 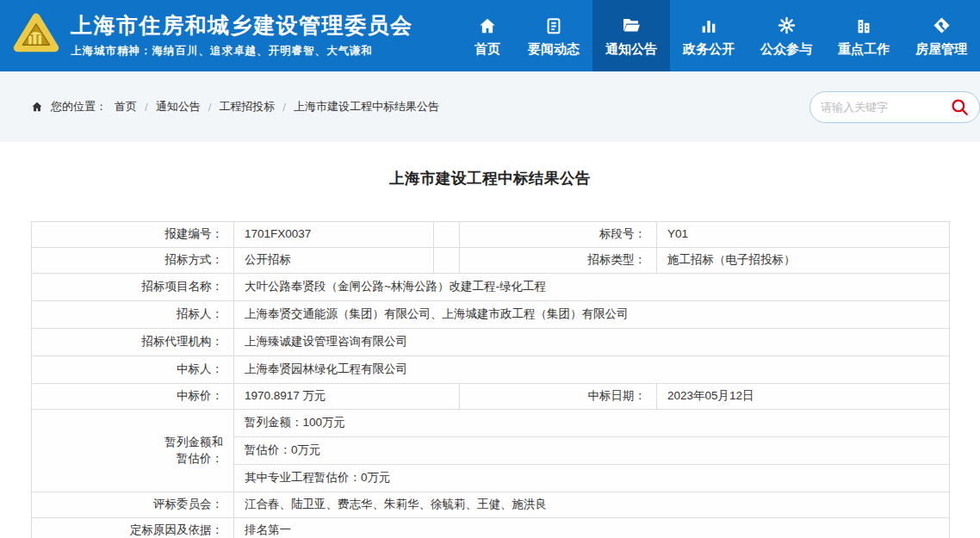 I want to click on winning-date-value: 2023年05月12日, so click(x=803, y=397).